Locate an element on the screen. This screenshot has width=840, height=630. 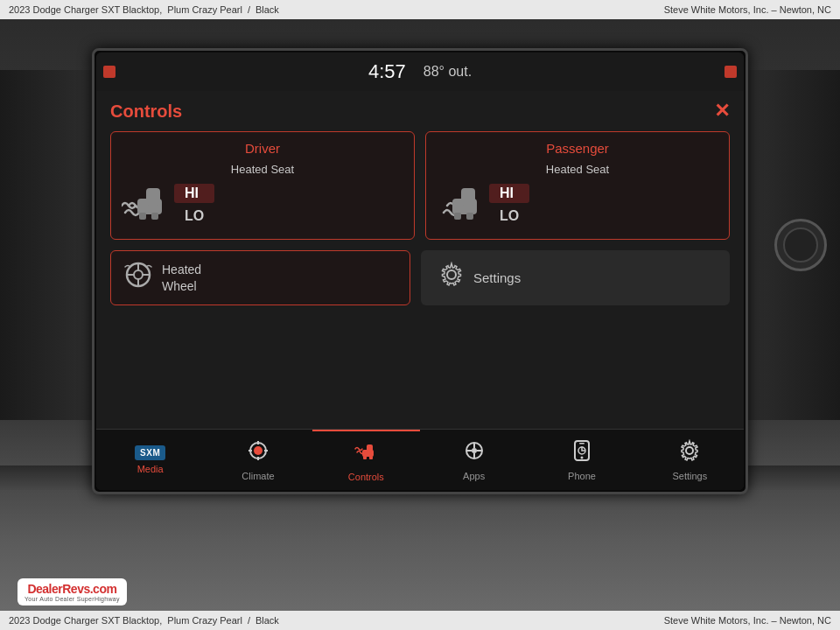
dealer-watermark: DealerRevs.com Your Auto Dealer SuperHig… is located at coordinates (72, 592).